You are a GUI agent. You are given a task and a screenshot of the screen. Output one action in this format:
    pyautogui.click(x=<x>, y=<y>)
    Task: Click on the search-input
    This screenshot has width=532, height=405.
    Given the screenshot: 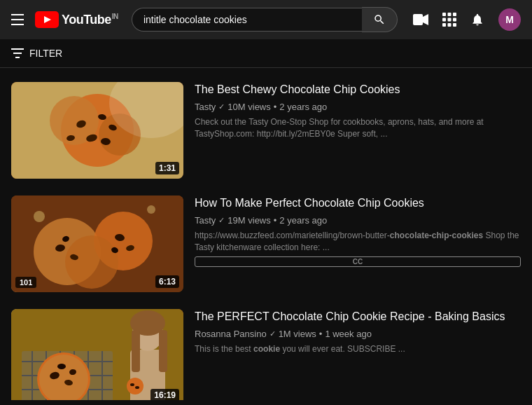 What is the action you would take?
    pyautogui.click(x=246, y=20)
    